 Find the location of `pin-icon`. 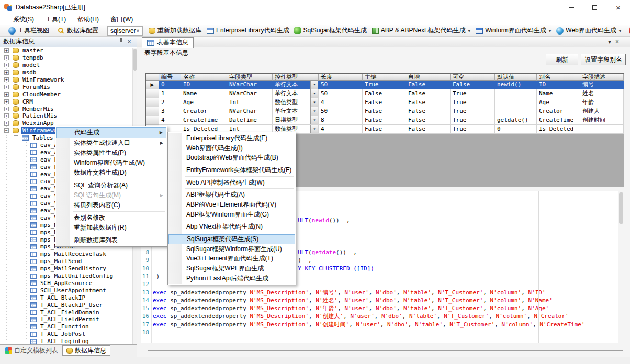

pin-icon is located at coordinates (121, 41).